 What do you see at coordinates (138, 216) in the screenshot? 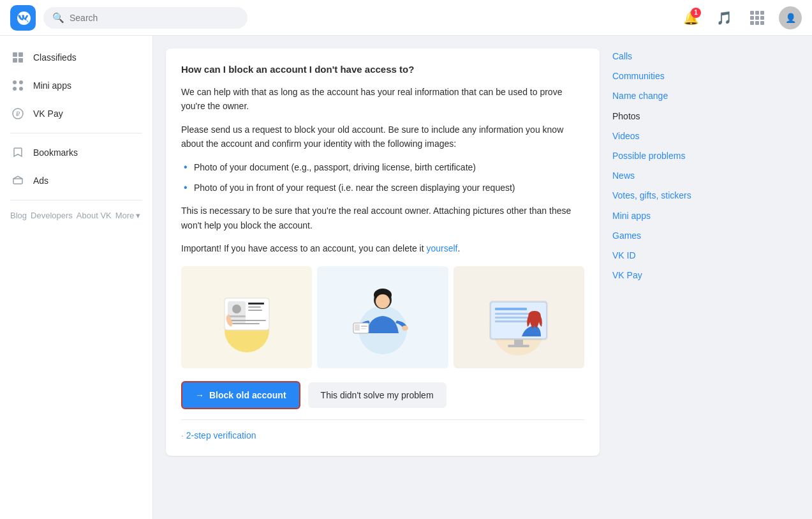
I see `chevron-down-icon: ▾` at bounding box center [138, 216].